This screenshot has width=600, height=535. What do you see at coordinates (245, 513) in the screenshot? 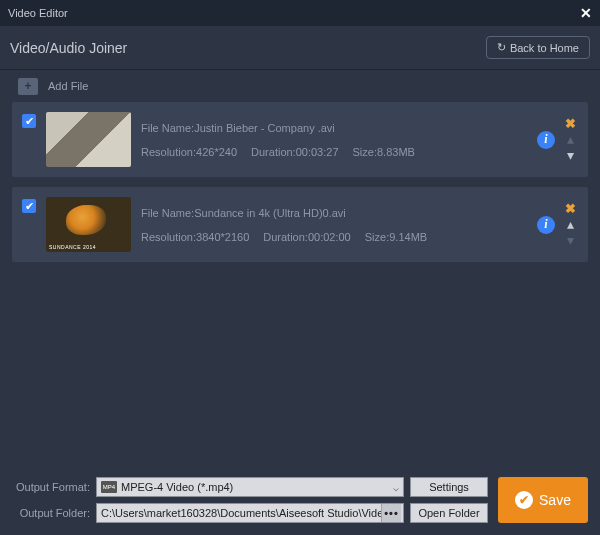
I see `output-folder-value: C:\Users\market160328\Documents\Aiseesof…` at bounding box center [245, 513].